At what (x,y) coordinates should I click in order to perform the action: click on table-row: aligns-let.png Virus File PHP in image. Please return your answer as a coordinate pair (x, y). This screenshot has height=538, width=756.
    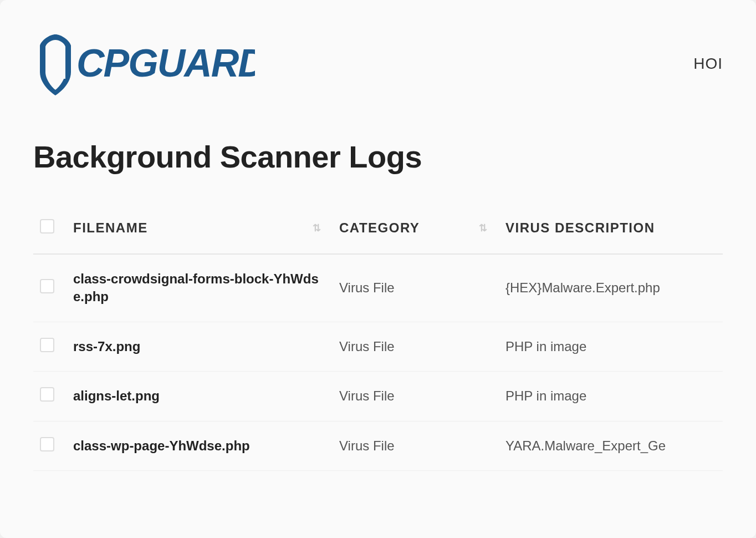
    Looking at the image, I should click on (378, 396).